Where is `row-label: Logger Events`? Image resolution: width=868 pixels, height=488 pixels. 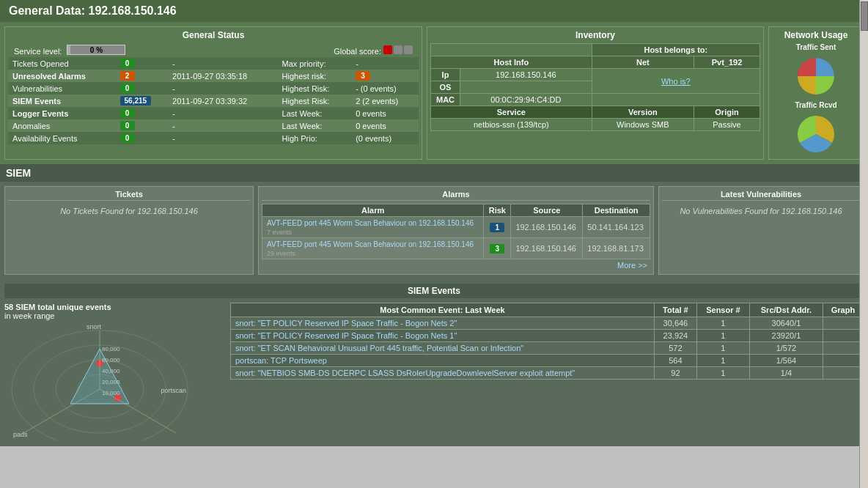 row-label: Logger Events is located at coordinates (62, 113).